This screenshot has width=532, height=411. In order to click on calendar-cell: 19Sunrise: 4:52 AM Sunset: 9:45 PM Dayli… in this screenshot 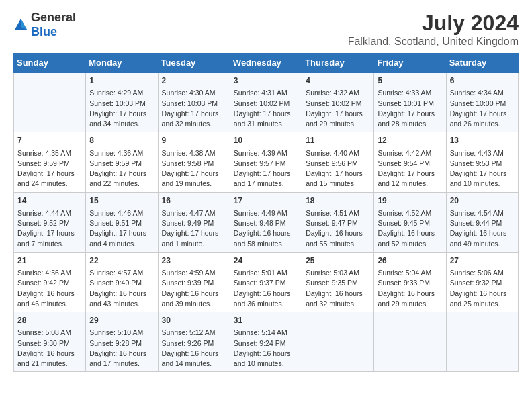, I will do `click(410, 222)`.